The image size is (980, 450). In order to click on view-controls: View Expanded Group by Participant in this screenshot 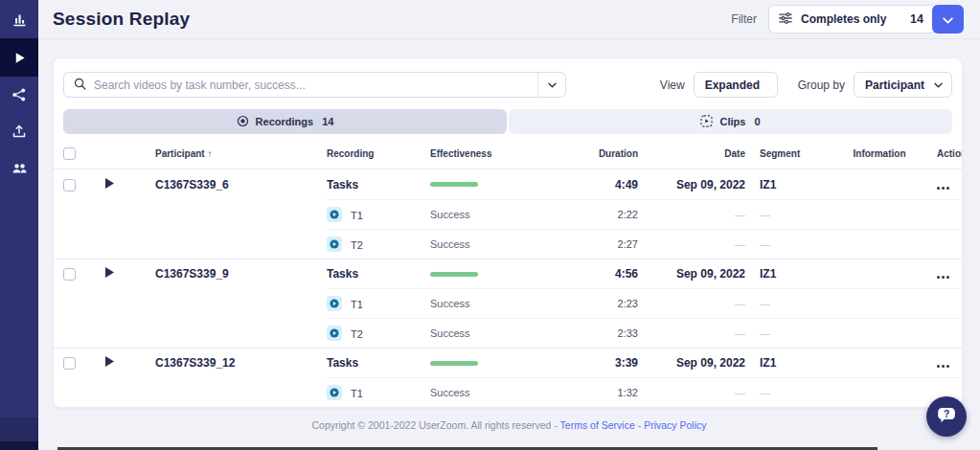, I will do `click(807, 84)`.